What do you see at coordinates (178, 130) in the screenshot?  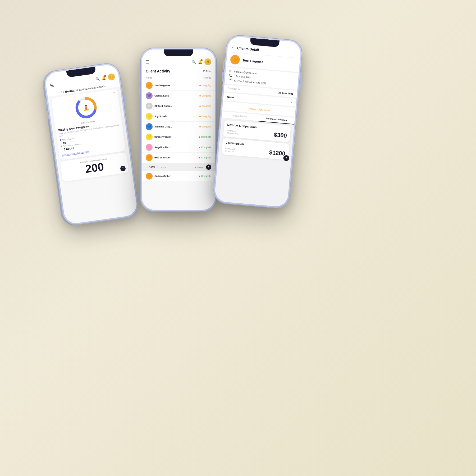 I see `phone2-screen: ☰ 🔍 🔔 😊 Client Activity ⊟` at bounding box center [178, 130].